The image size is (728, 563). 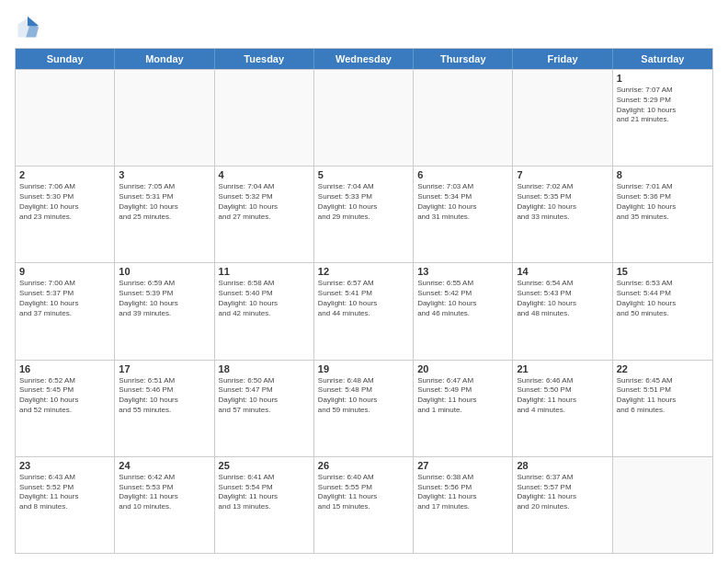 What do you see at coordinates (463, 465) in the screenshot?
I see `day-number: 27` at bounding box center [463, 465].